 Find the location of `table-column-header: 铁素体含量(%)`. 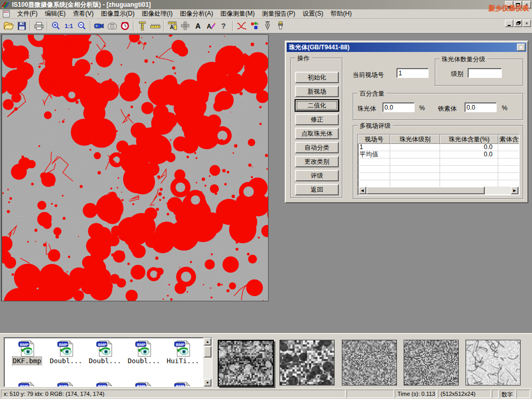

table-column-header: 铁素体含量(%) is located at coordinates (509, 139).